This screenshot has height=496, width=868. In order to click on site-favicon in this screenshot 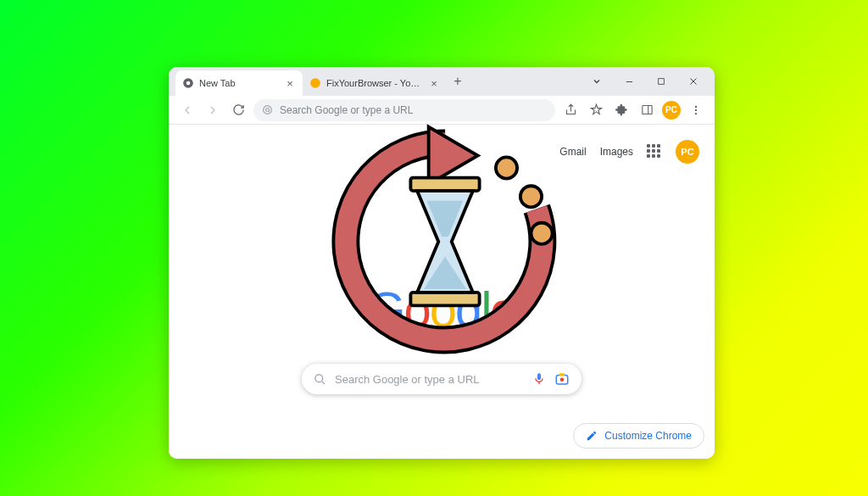, I will do `click(315, 83)`.